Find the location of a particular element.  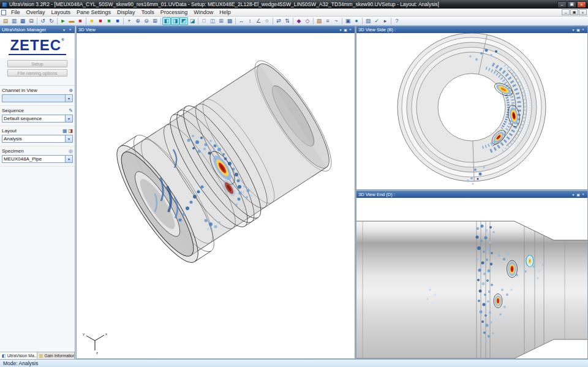

menu-item-pane-settings: Pane Settings is located at coordinates (94, 12).